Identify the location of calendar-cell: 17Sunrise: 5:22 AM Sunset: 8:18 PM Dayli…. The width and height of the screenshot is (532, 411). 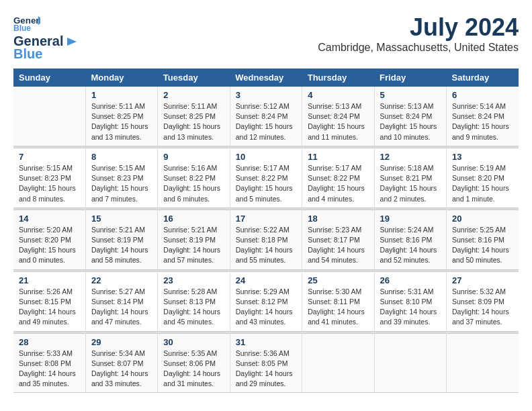
(266, 239).